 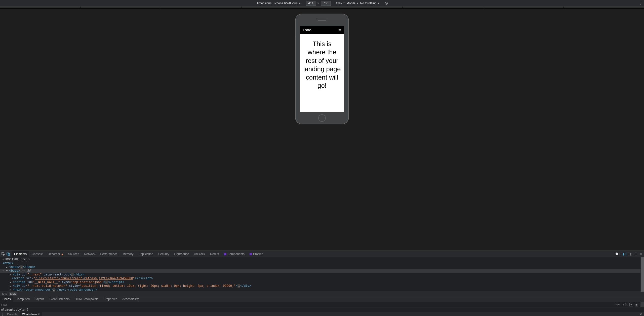 I want to click on error-badge: 1, so click(x=618, y=254).